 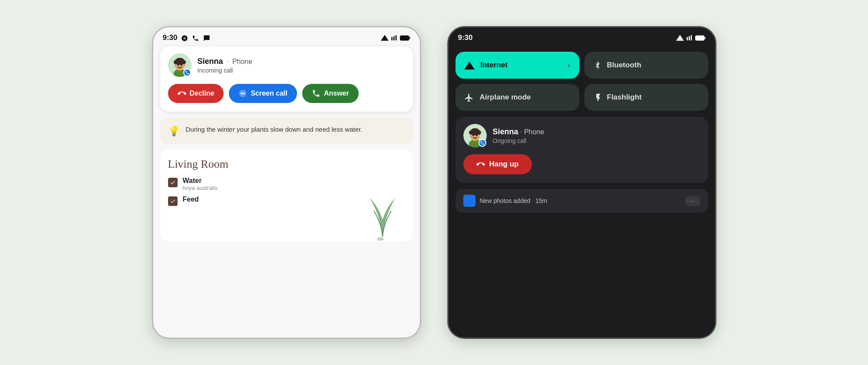 What do you see at coordinates (225, 62) in the screenshot?
I see `caller-name-line: Sienna · Phone` at bounding box center [225, 62].